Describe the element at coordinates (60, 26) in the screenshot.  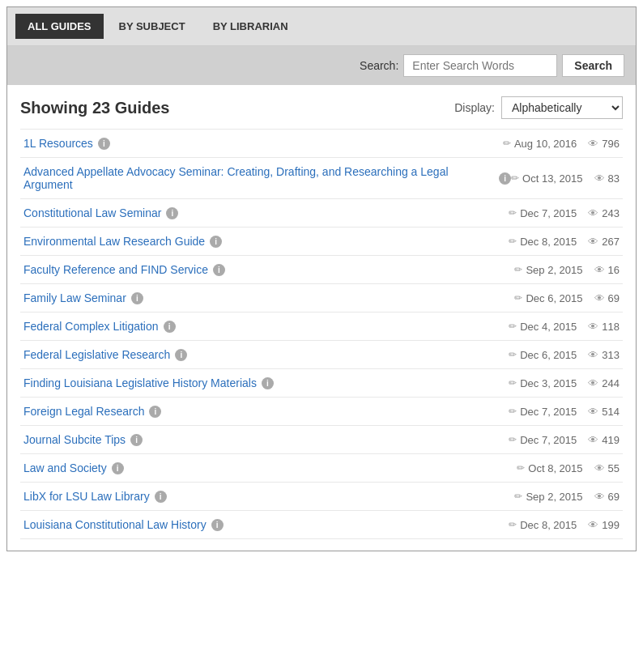
I see `tab-all-guides: ALL GUIDES` at that location.